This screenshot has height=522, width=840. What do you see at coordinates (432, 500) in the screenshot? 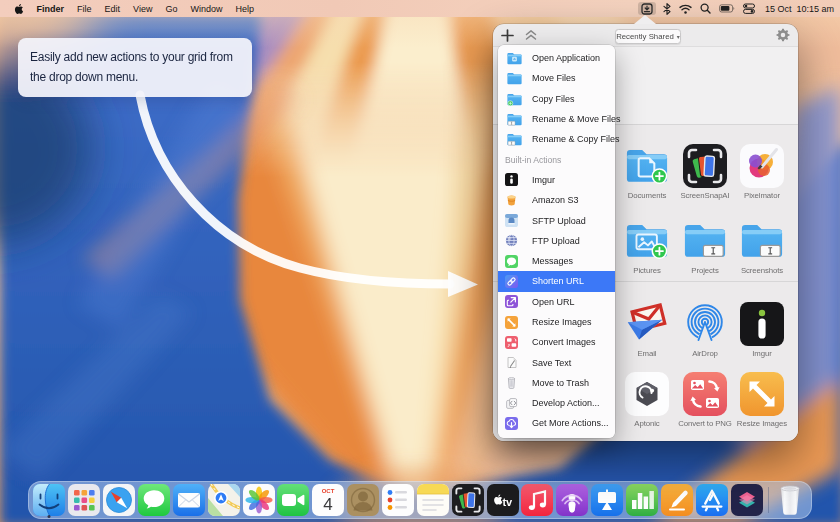
I see `dock-notes` at bounding box center [432, 500].